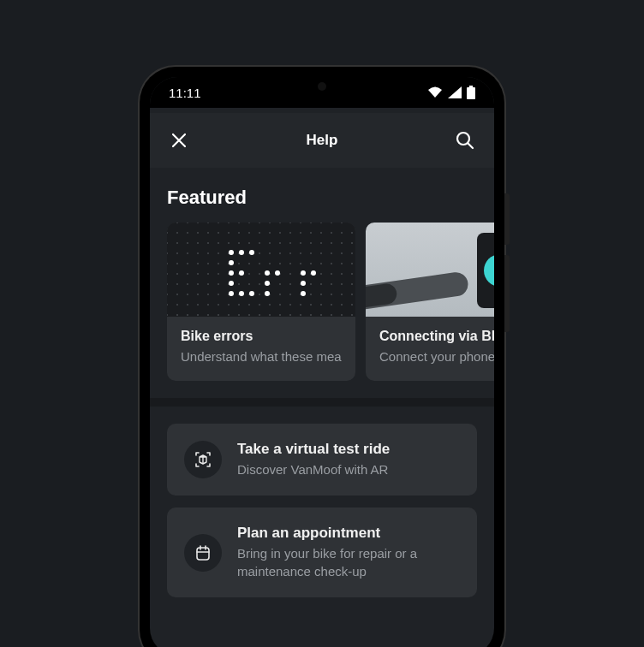 The width and height of the screenshot is (644, 647). I want to click on search-icon, so click(465, 140).